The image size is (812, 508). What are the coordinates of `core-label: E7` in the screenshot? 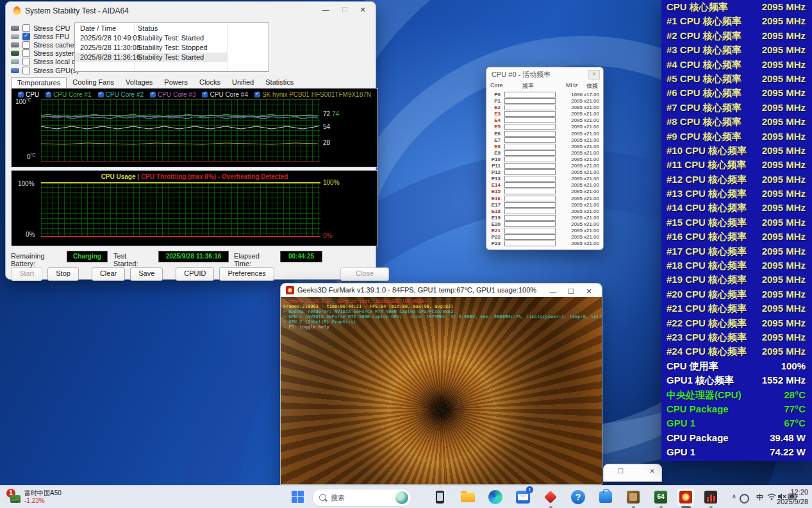 It's located at (493, 140).